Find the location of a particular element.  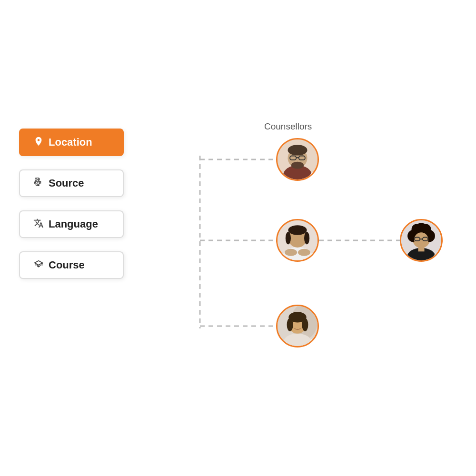

course-icon is located at coordinates (39, 265).